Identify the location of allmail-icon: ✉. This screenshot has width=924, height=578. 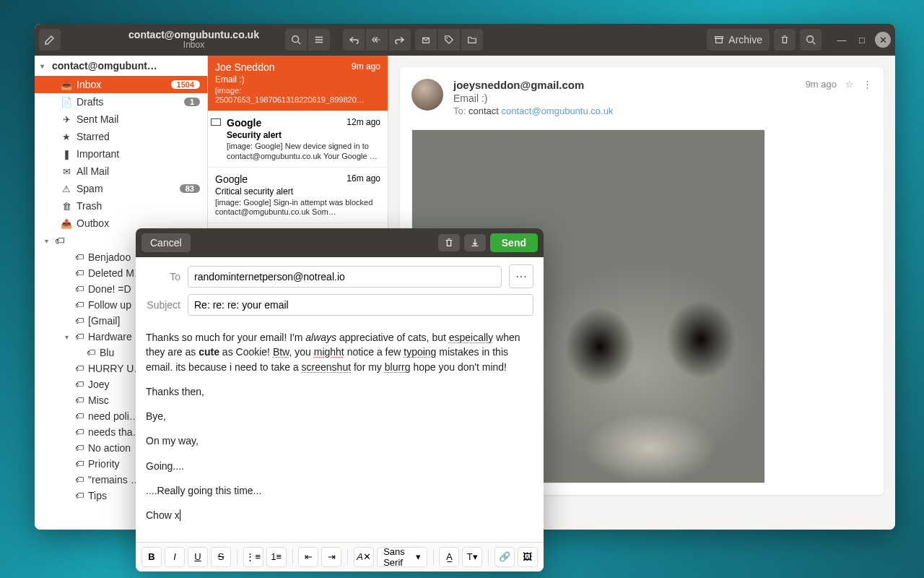
(66, 172).